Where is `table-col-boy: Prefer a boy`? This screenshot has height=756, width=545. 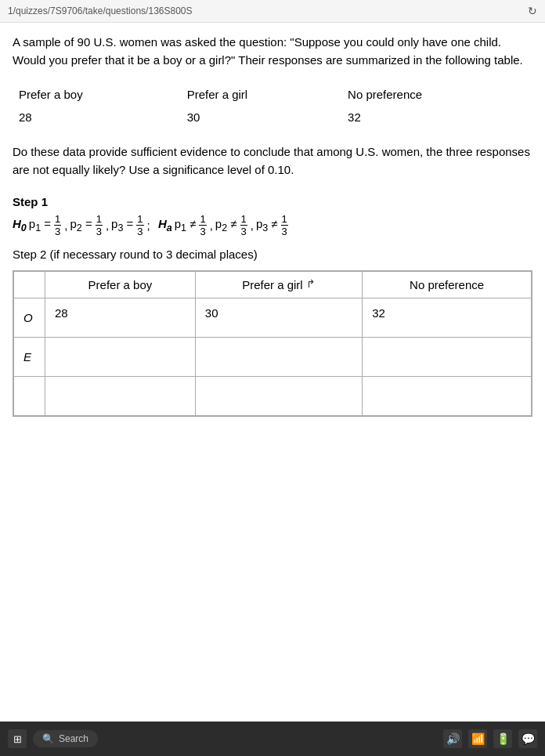 table-col-boy: Prefer a boy is located at coordinates (121, 284).